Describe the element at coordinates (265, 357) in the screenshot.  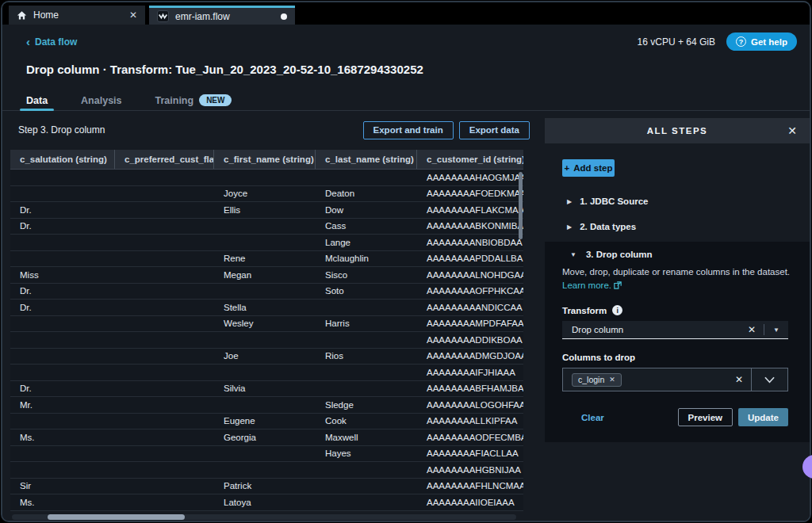
I see `table-cell: Joe` at that location.